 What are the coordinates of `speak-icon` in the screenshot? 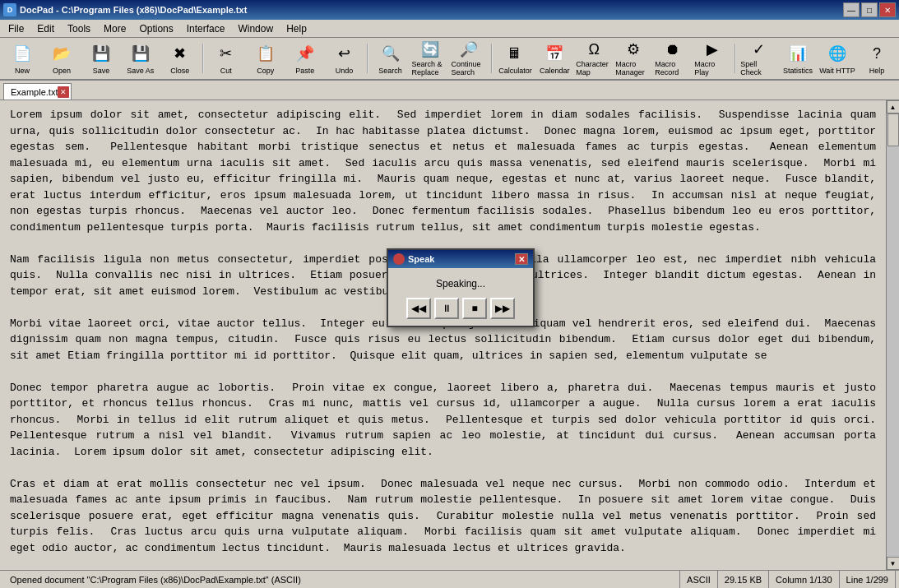 It's located at (399, 259).